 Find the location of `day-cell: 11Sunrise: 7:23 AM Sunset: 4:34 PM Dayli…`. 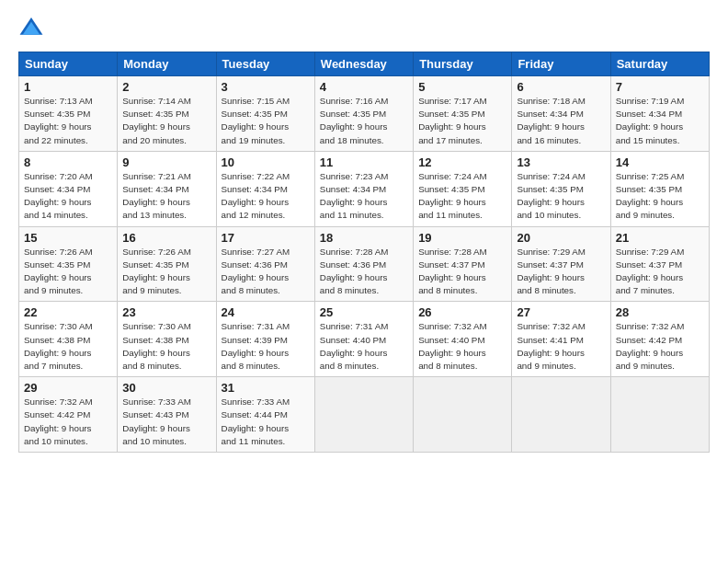

day-cell: 11Sunrise: 7:23 AM Sunset: 4:34 PM Dayli… is located at coordinates (364, 189).